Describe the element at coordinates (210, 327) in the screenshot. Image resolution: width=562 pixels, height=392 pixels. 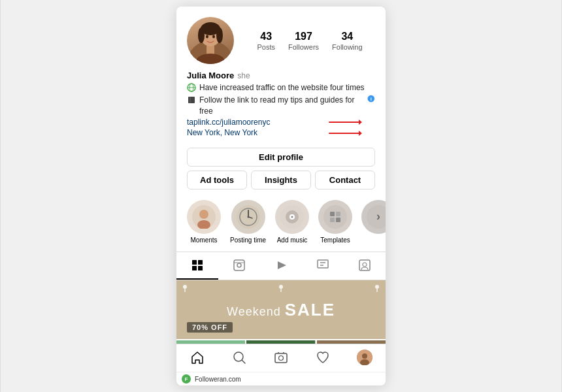
I see `sale-badge: 70% OFF` at that location.